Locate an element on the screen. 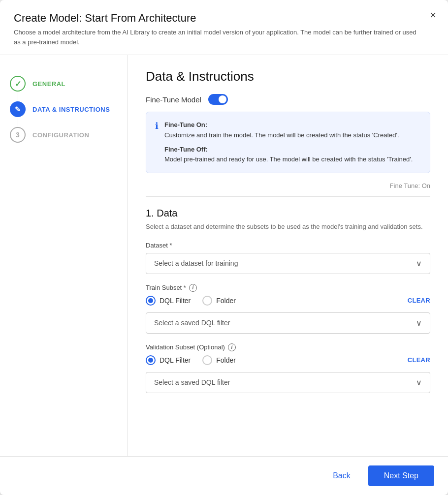 The image size is (448, 495). validation-dql-filter-option: DQL Filter is located at coordinates (168, 360).